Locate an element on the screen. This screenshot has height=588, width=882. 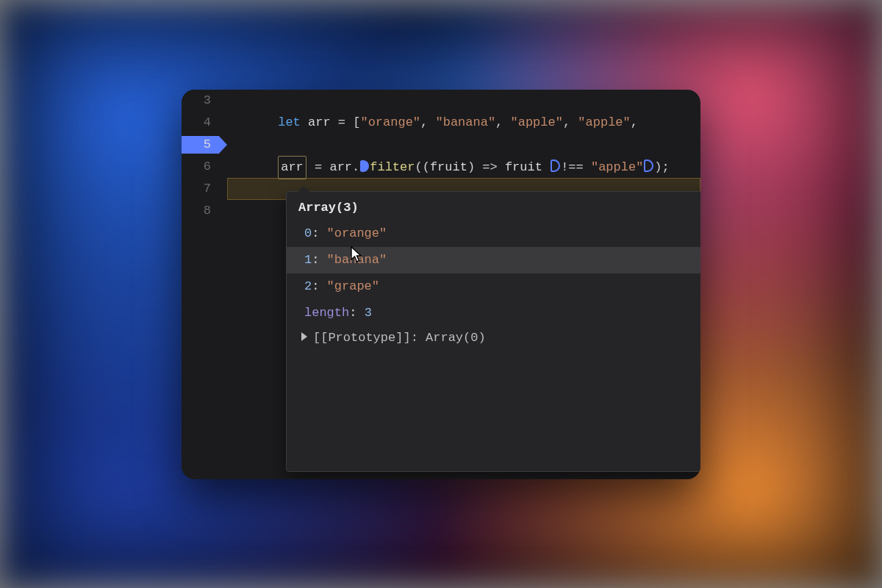
length-sep: : is located at coordinates (356, 313).